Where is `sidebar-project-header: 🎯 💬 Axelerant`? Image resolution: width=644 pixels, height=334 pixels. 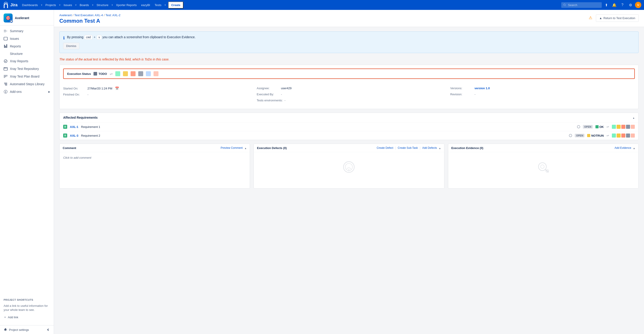 sidebar-project-header: 🎯 💬 Axelerant is located at coordinates (27, 18).